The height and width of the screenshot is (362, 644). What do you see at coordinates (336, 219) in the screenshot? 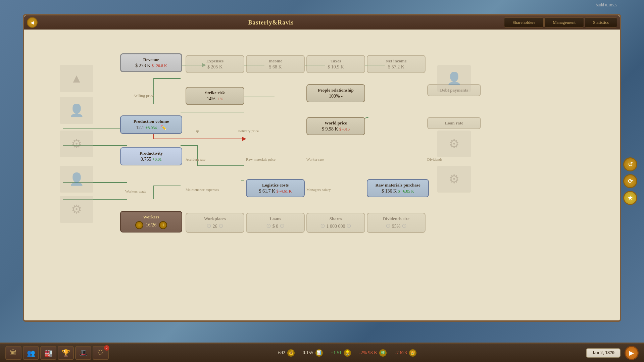
I see `shares-label: Shares` at bounding box center [336, 219].